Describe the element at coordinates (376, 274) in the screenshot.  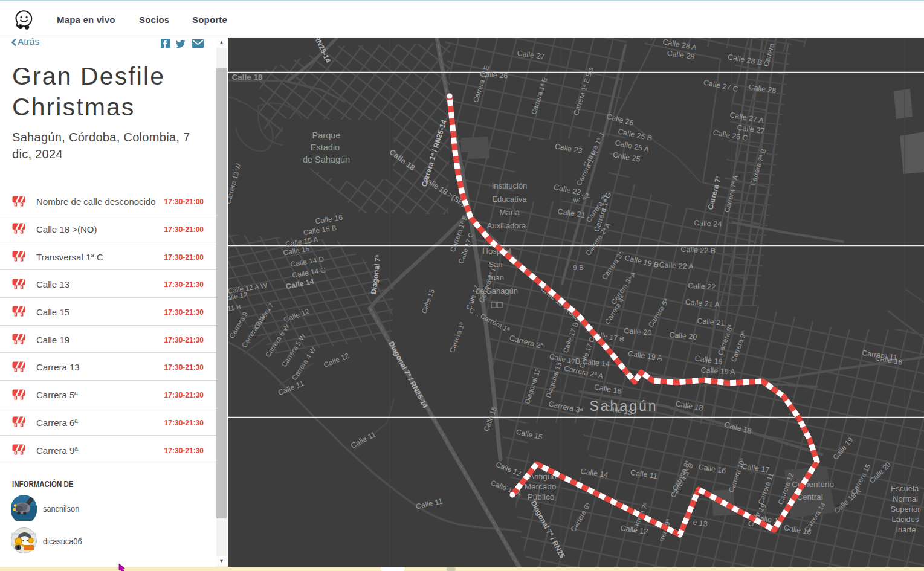
I see `svg-text: Diagonal 7ª` at that location.